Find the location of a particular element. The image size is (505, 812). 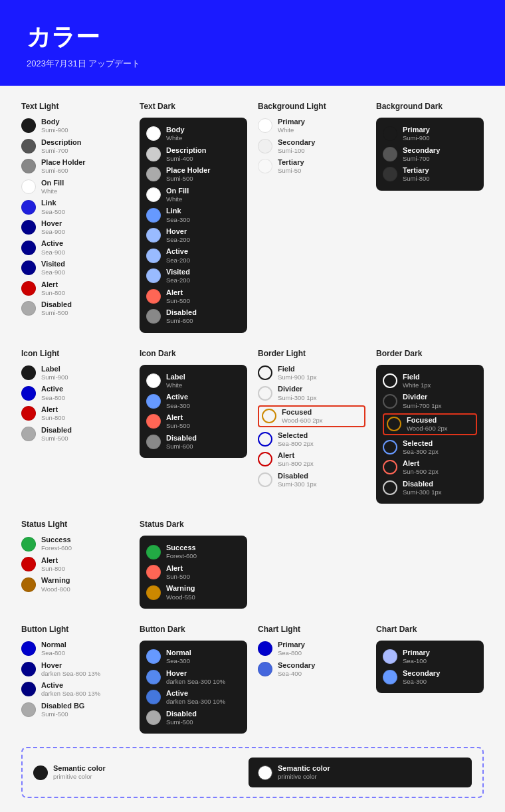

color-item: BodyWhite is located at coordinates (193, 134).